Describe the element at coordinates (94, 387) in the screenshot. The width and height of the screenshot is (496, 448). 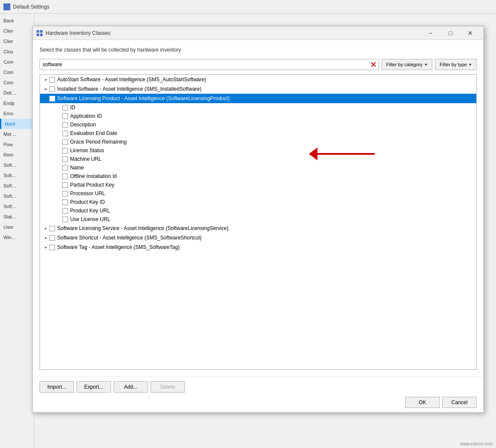
I see `export-button: Export...` at that location.